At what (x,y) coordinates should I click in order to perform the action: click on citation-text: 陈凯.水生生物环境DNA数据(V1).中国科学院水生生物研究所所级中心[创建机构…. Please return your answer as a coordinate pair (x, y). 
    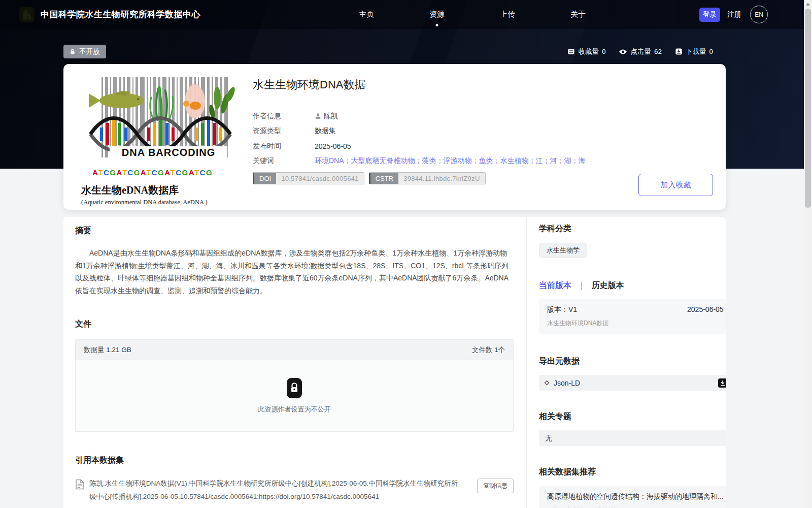
    Looking at the image, I should click on (275, 490).